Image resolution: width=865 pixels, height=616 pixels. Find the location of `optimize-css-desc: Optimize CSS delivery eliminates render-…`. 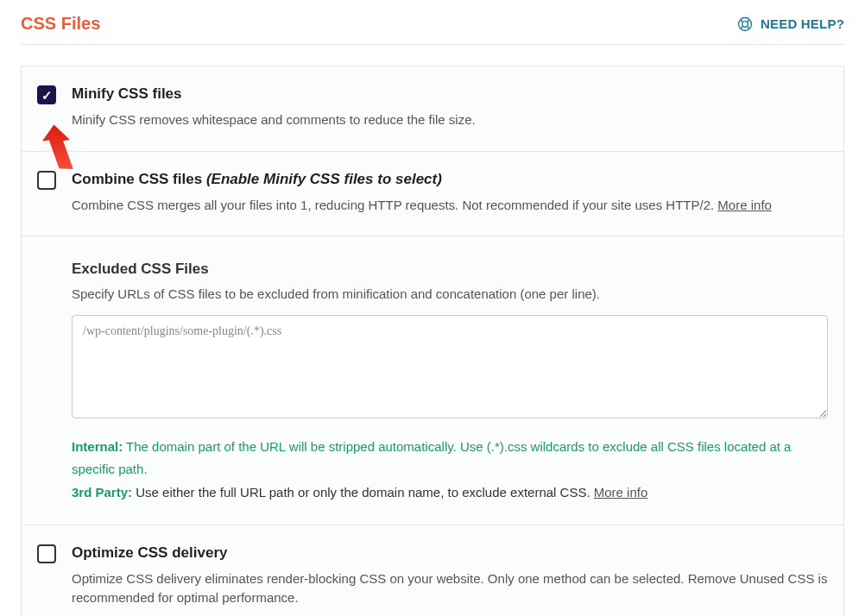

optimize-css-desc: Optimize CSS delivery eliminates render-… is located at coordinates (450, 588).